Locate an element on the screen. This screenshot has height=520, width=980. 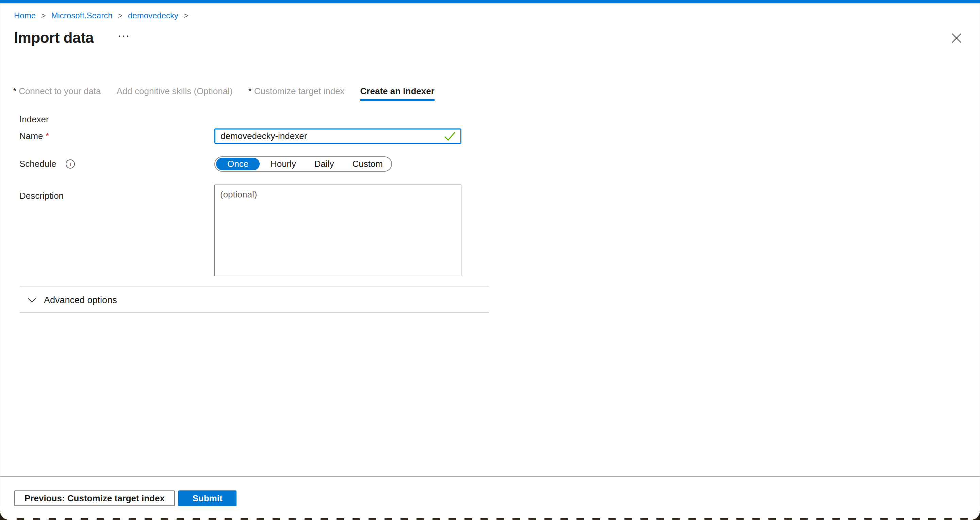
window-corner-right is located at coordinates (974, 513).